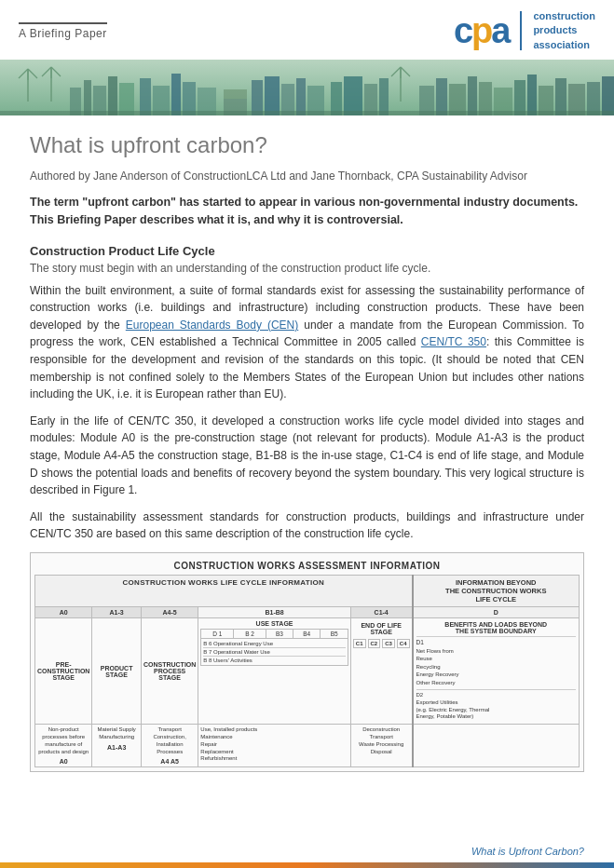  What do you see at coordinates (525, 31) in the screenshot?
I see `logo-area: cpa constructionproductsassociation` at bounding box center [525, 31].